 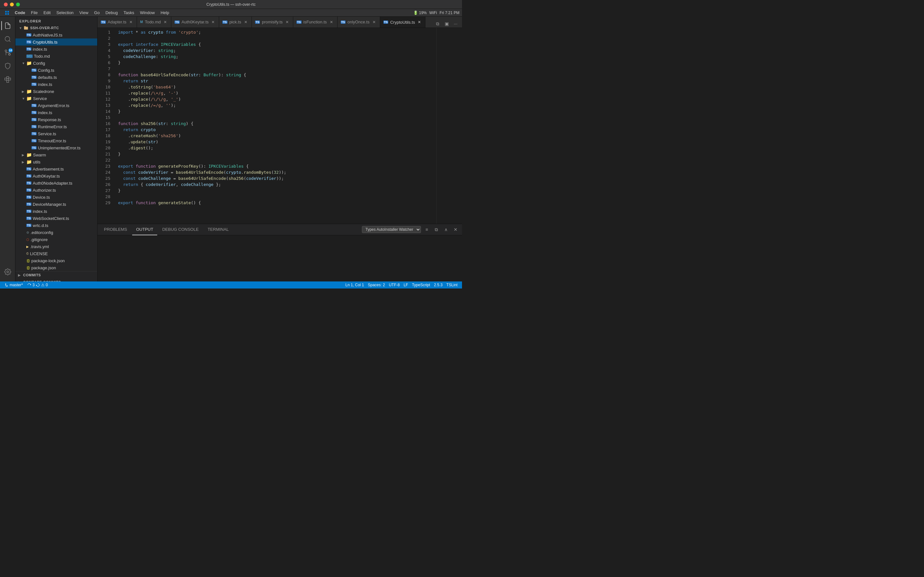 I want to click on line-number-11: 11, so click(x=104, y=93).